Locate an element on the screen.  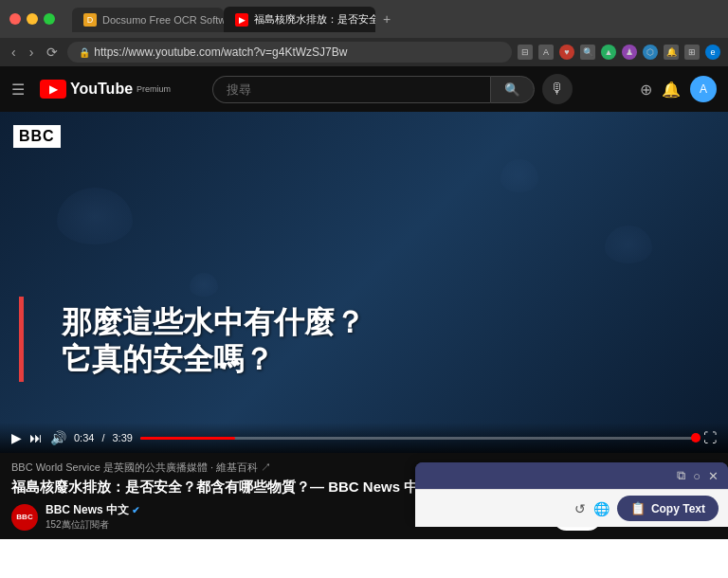
close-icon: ✕ is located at coordinates (713, 476).